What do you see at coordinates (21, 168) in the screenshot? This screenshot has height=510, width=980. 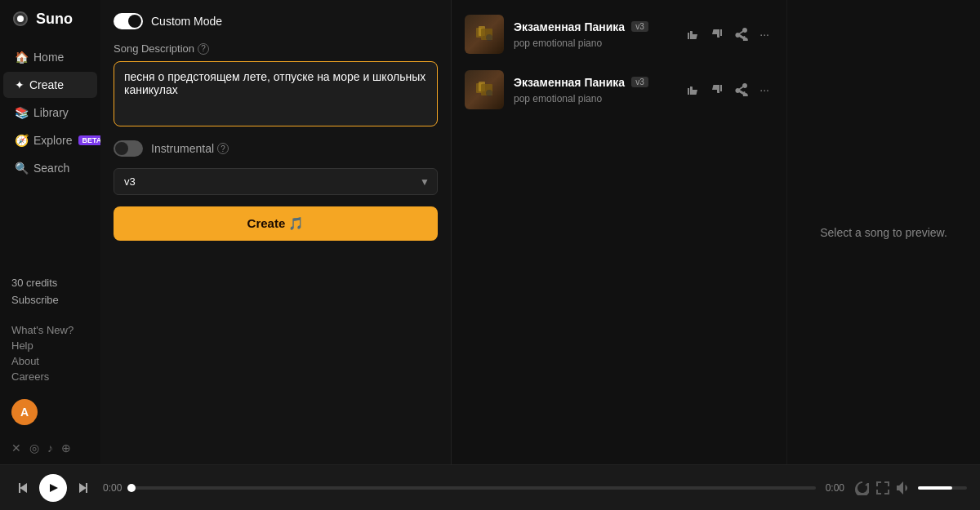 I see `search-icon: 🔍` at bounding box center [21, 168].